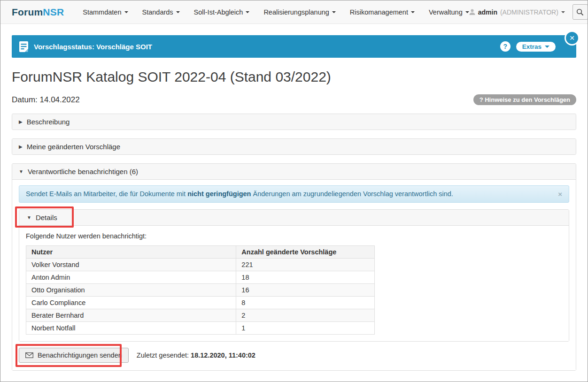 This screenshot has width=588, height=382. I want to click on panel-beschreibung-label: Beschreibung, so click(48, 122).